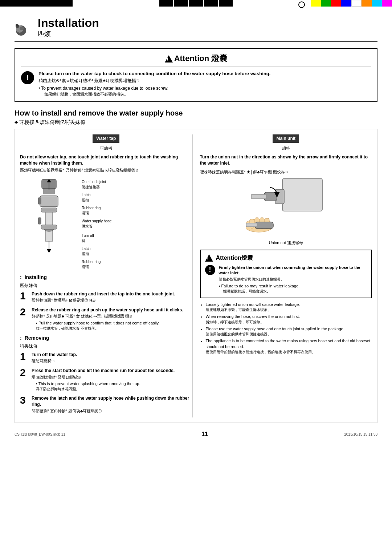 The width and height of the screenshot is (392, 537). Describe the element at coordinates (106, 160) in the screenshot. I see `do-not-touch-text: Do not allow water tap, one touch joint …` at that location.